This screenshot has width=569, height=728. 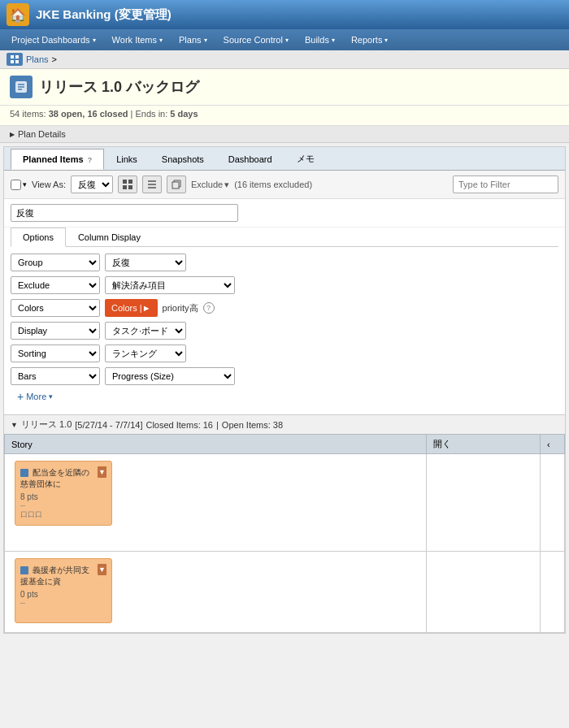 I want to click on release-header: ▼ リリース 1.0 [5/27/14 - 7/7/14] Closed Ite…, so click(x=284, y=424).